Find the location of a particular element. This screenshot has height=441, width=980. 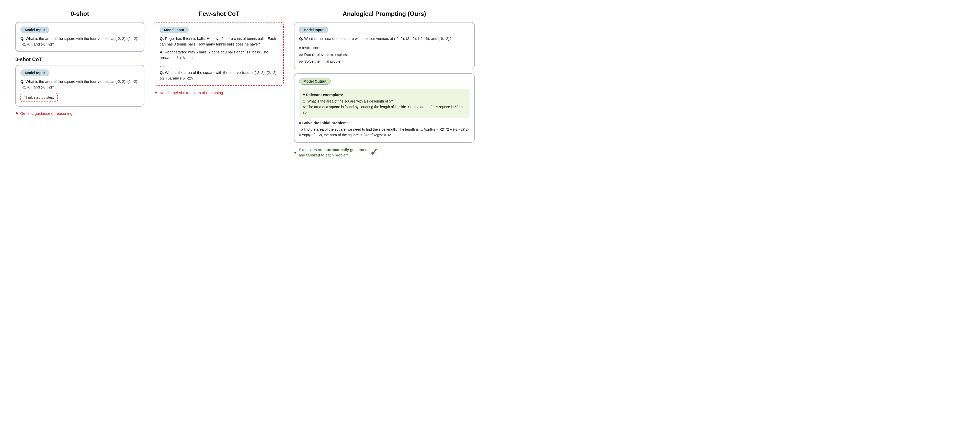

model-input-box-0shot-cot: Model Input Q: What is the area of the s… is located at coordinates (80, 86).